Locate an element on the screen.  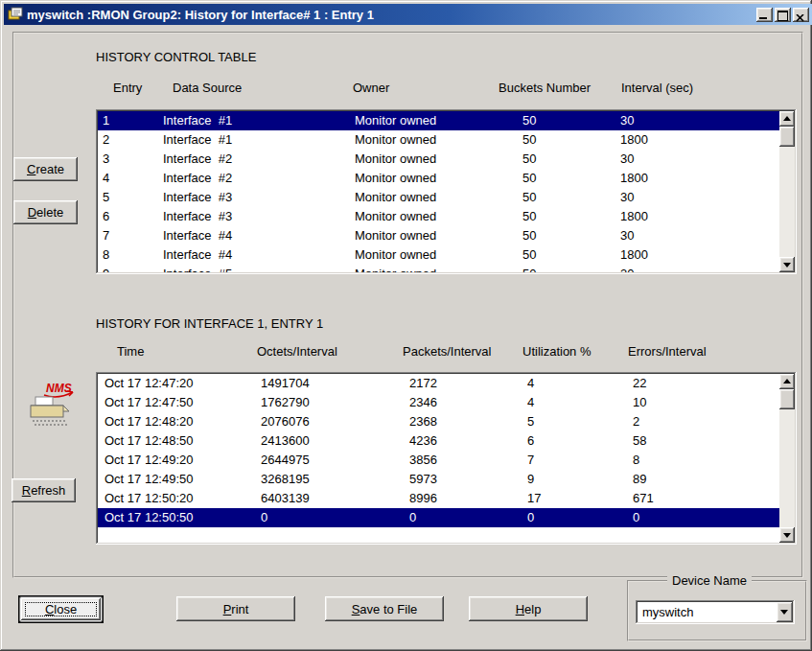
table-row: Oct 17 12:49:5032681955973989 is located at coordinates (439, 479).